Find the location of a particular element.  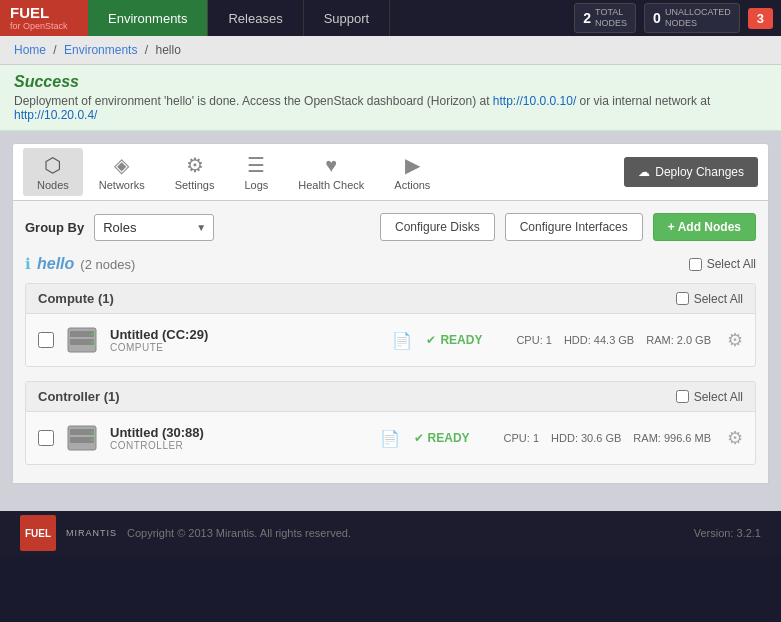

tab-health-check: ♥ Health Check is located at coordinates (331, 172).